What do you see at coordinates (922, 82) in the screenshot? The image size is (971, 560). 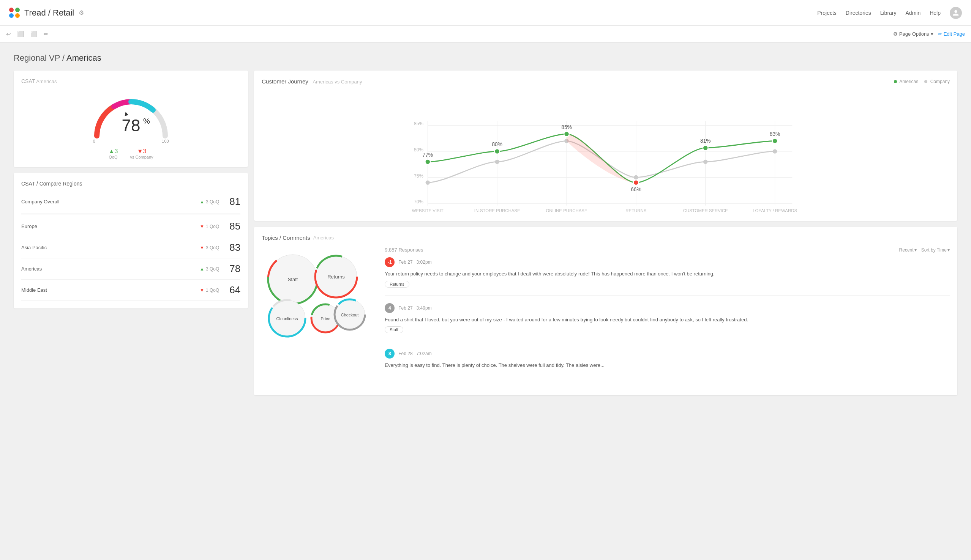 I see `journey-legend: Americas Company` at bounding box center [922, 82].